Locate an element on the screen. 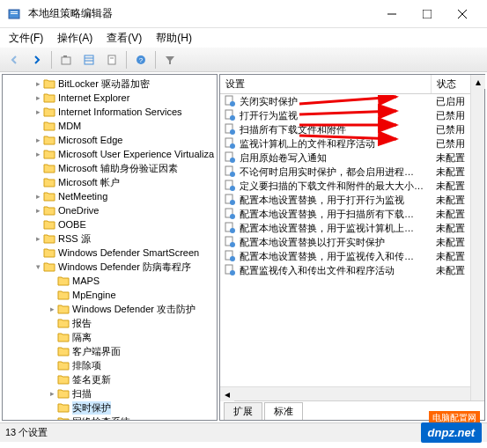  tree-item: ▸扫描 is located at coordinates (109, 393).